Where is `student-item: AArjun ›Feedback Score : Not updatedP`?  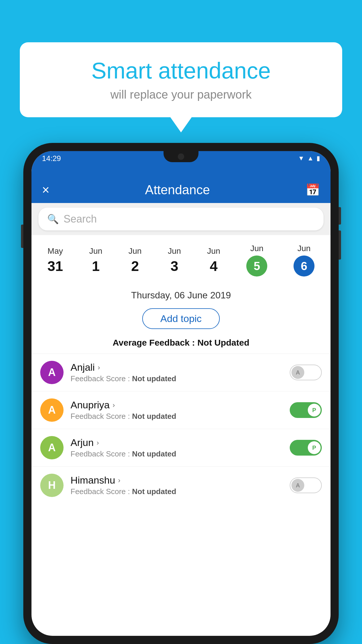
student-item: AArjun ›Feedback Score : Not updatedP is located at coordinates (181, 447).